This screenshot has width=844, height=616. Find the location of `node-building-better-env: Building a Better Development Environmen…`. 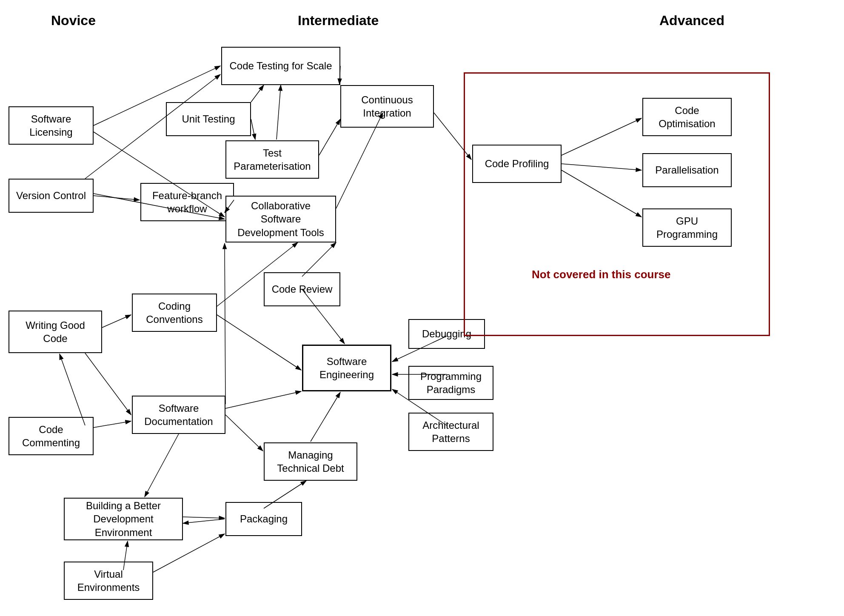

node-building-better-env: Building a Better Development Environmen… is located at coordinates (123, 519).